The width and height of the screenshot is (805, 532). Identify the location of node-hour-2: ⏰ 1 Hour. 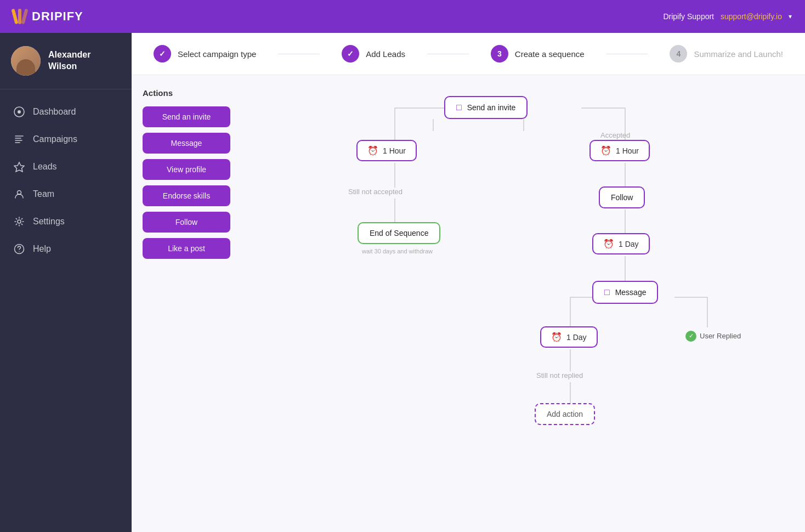
(620, 150).